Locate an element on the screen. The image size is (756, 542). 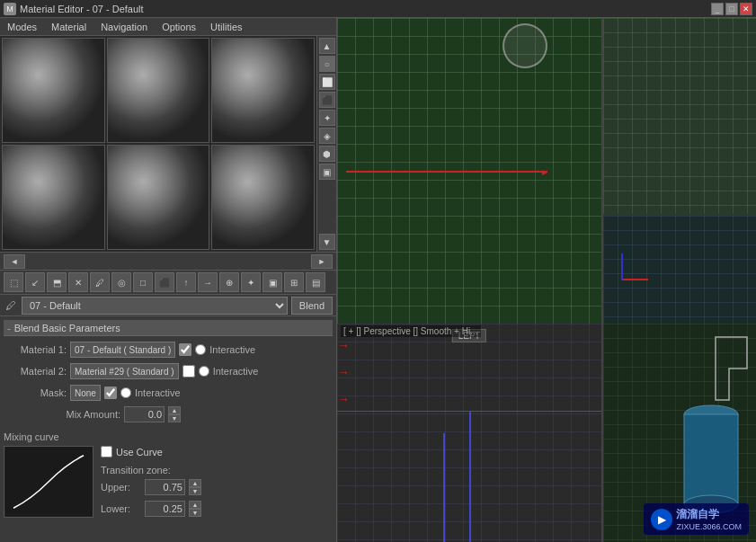
show-map-button: □ is located at coordinates (143, 282).